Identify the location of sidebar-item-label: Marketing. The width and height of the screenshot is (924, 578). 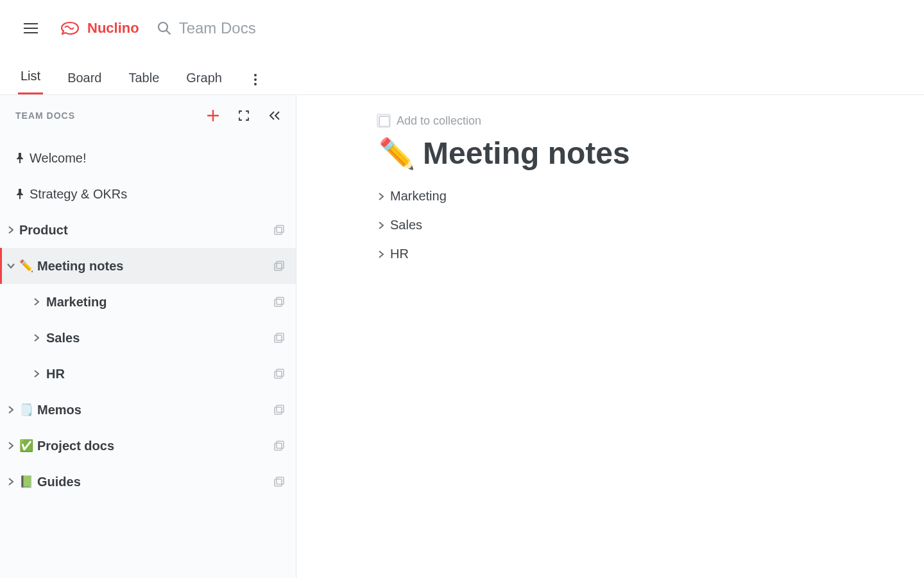
(76, 302).